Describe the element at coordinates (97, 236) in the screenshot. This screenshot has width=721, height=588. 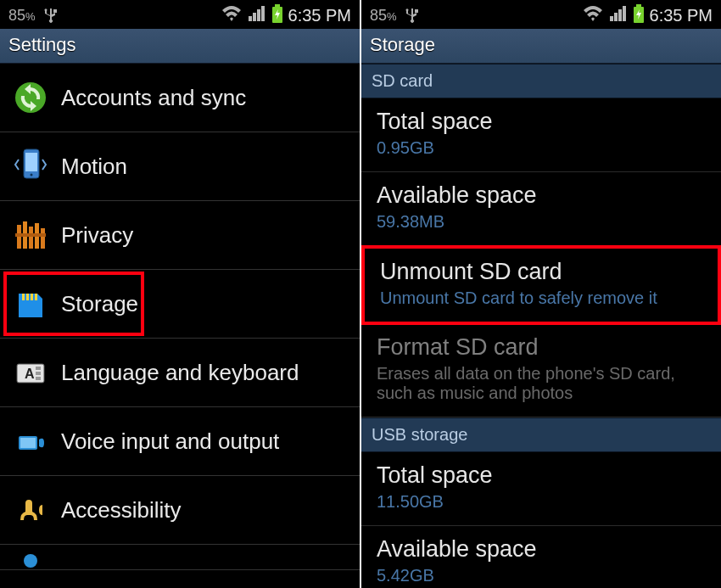
I see `item-label: Privacy` at that location.